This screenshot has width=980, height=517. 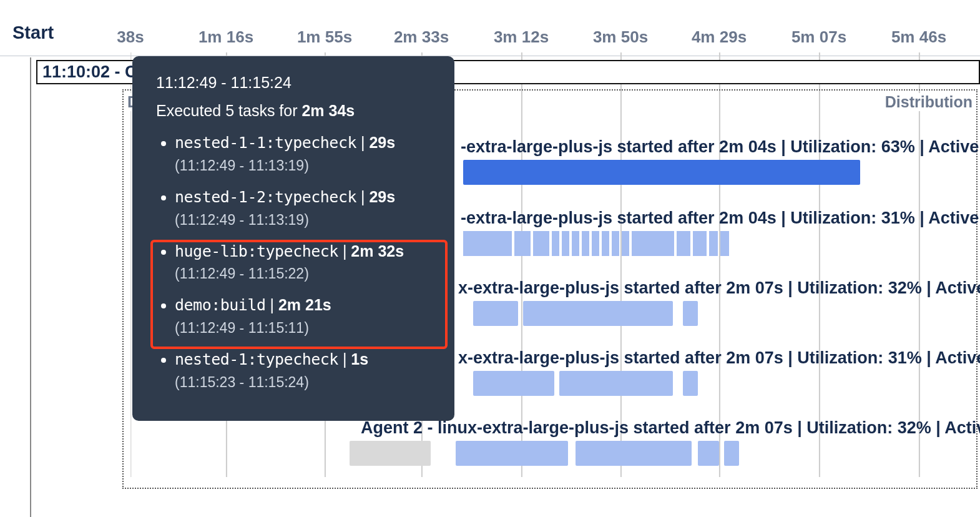 What do you see at coordinates (670, 428) in the screenshot?
I see `agent-row-label: Agent 2 - linux-extra-large-plus-js star…` at bounding box center [670, 428].